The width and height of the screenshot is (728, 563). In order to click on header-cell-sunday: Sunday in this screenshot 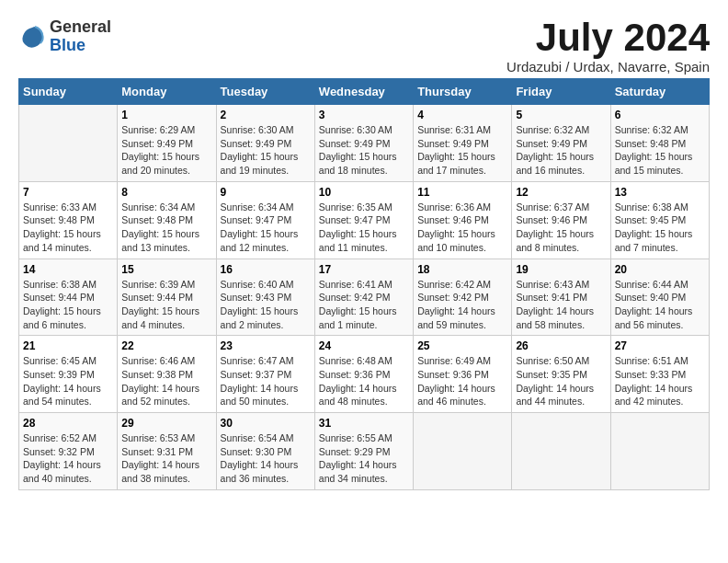, I will do `click(68, 92)`.